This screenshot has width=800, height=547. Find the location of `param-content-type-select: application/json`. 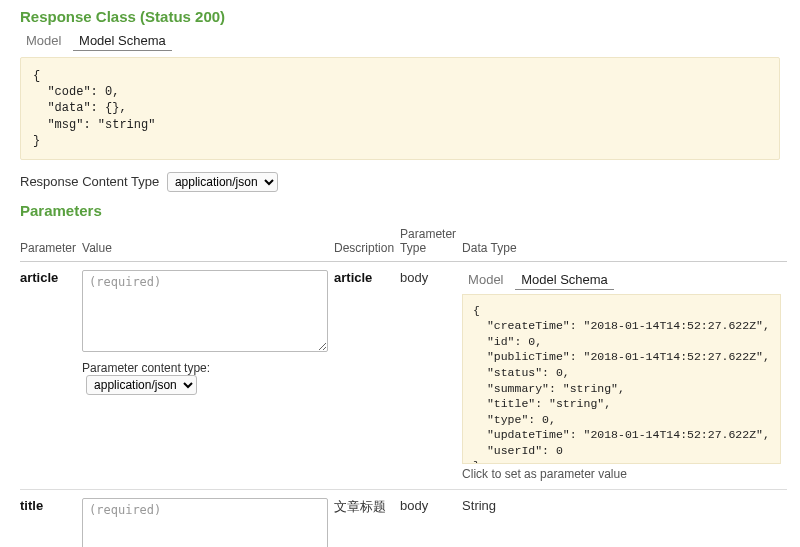

param-content-type-select: application/json is located at coordinates (142, 385).